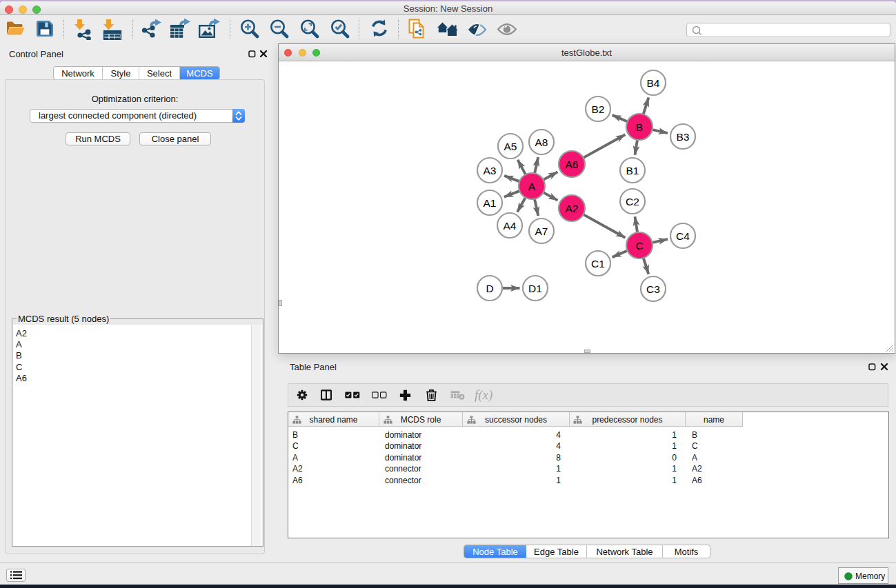 This screenshot has width=896, height=588. Describe the element at coordinates (683, 236) in the screenshot. I see `svg-text: C4` at that location.